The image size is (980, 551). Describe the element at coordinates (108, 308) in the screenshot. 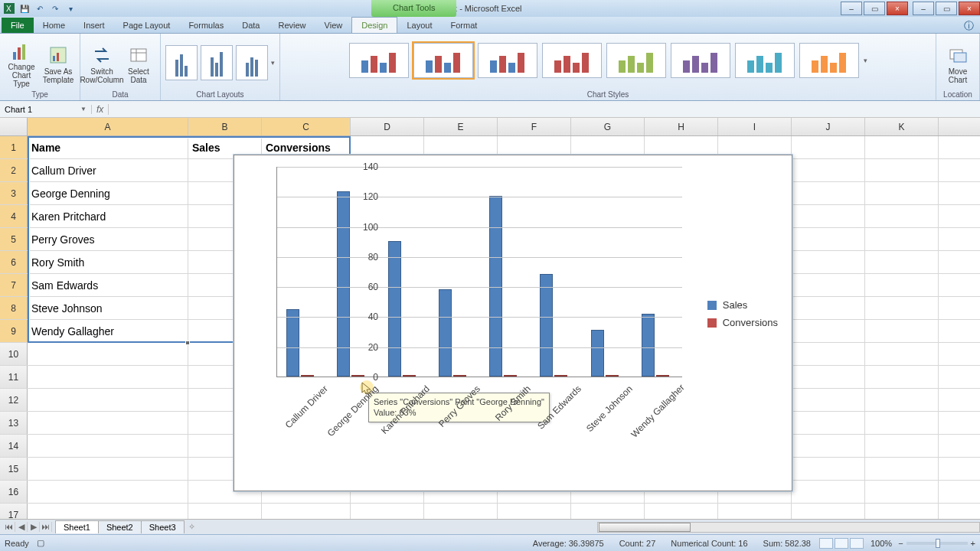

I see `cell-A8: Steve Johnson` at that location.